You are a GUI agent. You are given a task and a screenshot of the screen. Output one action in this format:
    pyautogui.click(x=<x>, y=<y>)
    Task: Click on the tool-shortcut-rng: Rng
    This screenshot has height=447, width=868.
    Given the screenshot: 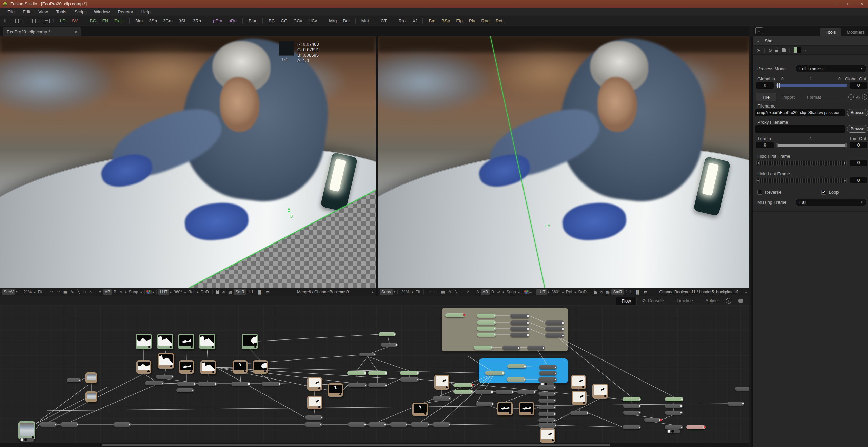 What is the action you would take?
    pyautogui.click(x=486, y=21)
    